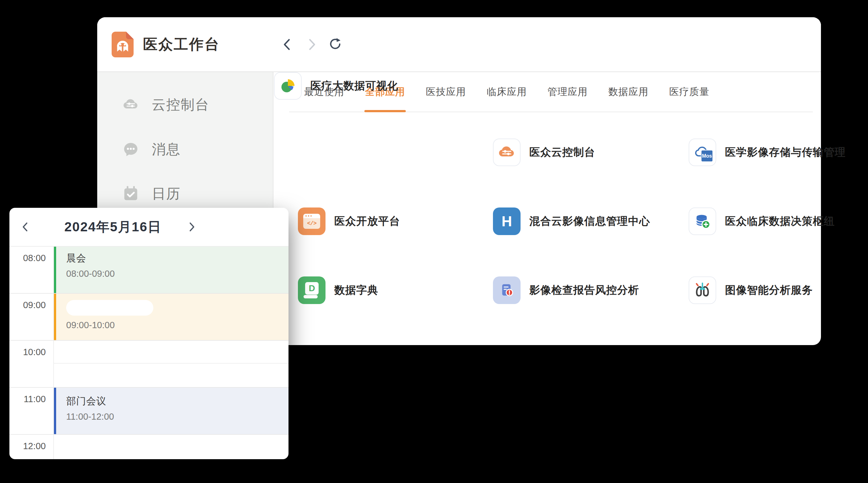  What do you see at coordinates (185, 104) in the screenshot?
I see `sidebar-item-cloud-console: 云控制台` at bounding box center [185, 104].